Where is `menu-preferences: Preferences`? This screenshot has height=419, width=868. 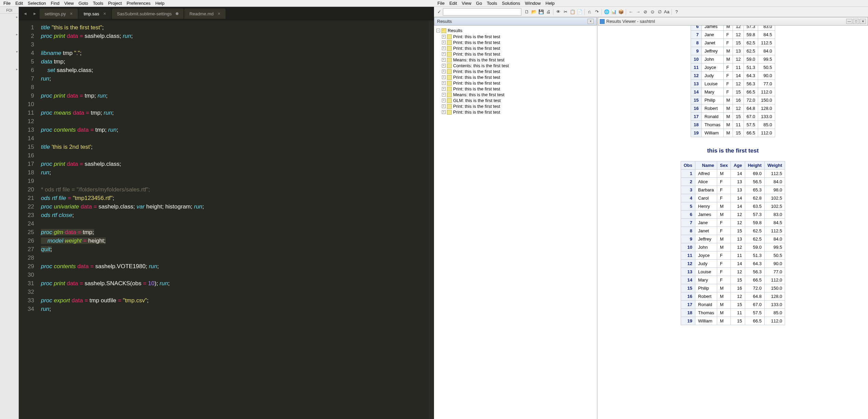 menu-preferences: Preferences is located at coordinates (139, 3).